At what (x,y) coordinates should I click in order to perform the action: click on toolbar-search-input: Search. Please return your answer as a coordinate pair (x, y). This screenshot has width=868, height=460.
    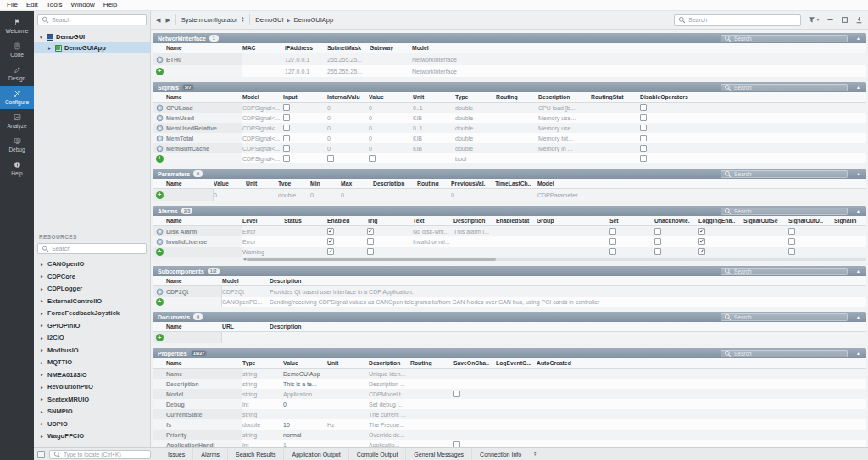
    Looking at the image, I should click on (737, 20).